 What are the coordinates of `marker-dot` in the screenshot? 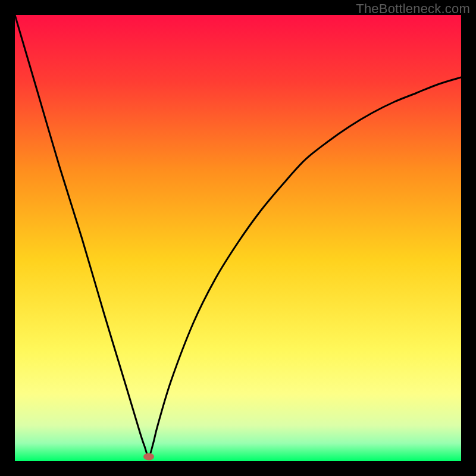 It's located at (149, 457).